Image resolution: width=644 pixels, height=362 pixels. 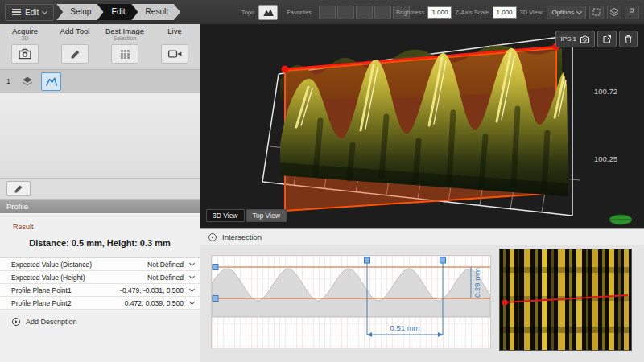 What do you see at coordinates (106, 227) in the screenshot?
I see `result-label: Result` at bounding box center [106, 227].